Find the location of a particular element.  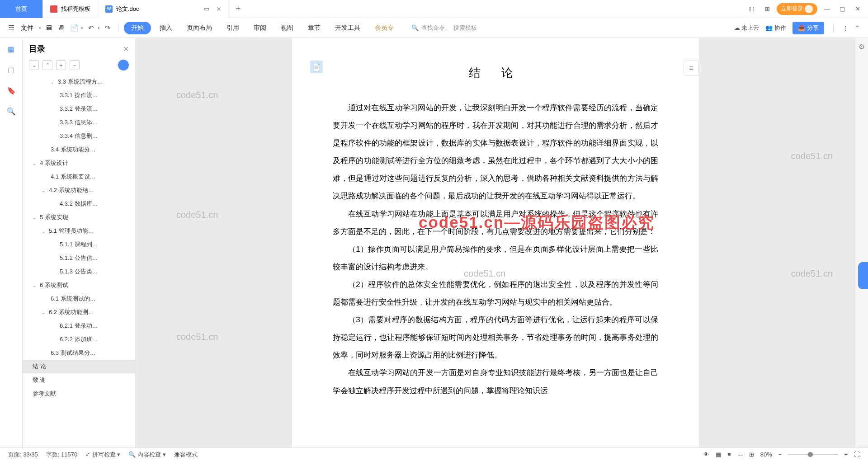

view-mode-icon: ⊞ is located at coordinates (751, 455).